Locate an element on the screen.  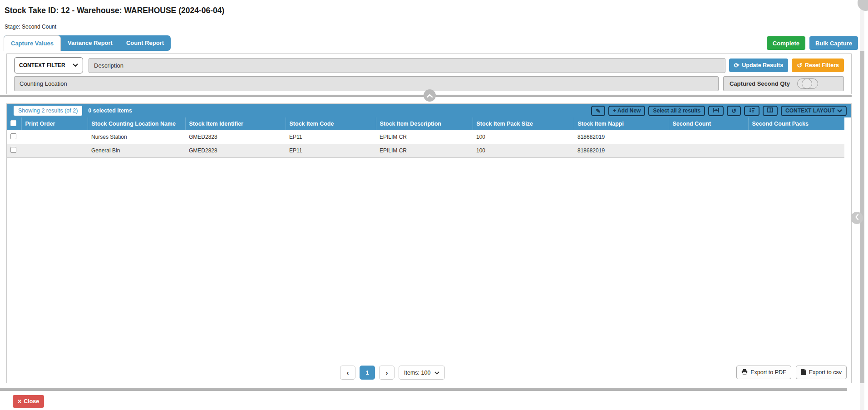
context-layout-select: CONTEXT LAYOUT is located at coordinates (814, 111).